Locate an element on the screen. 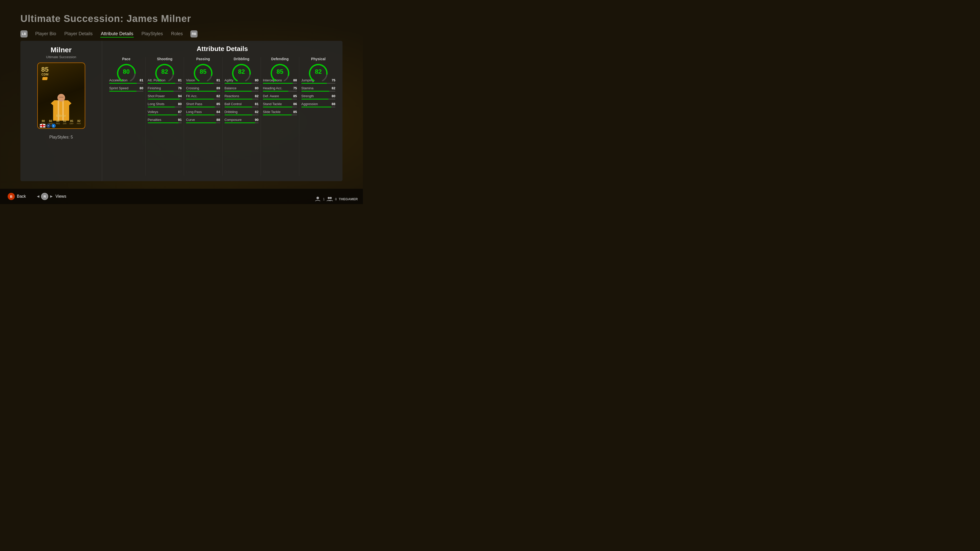 Image resolution: width=980 pixels, height=551 pixels. stat-value: 82 is located at coordinates (256, 96).